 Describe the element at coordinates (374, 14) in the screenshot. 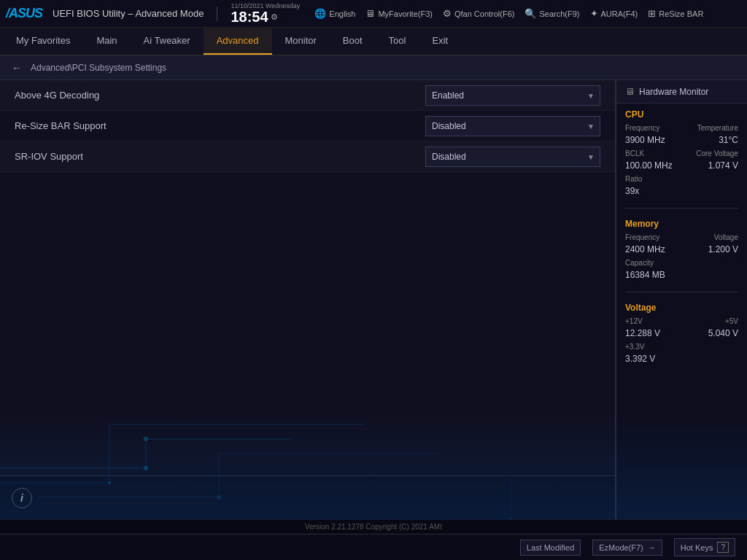

I see `header-bar: /ASUS UEFI BIOS Utility – Advanced Mode …` at that location.